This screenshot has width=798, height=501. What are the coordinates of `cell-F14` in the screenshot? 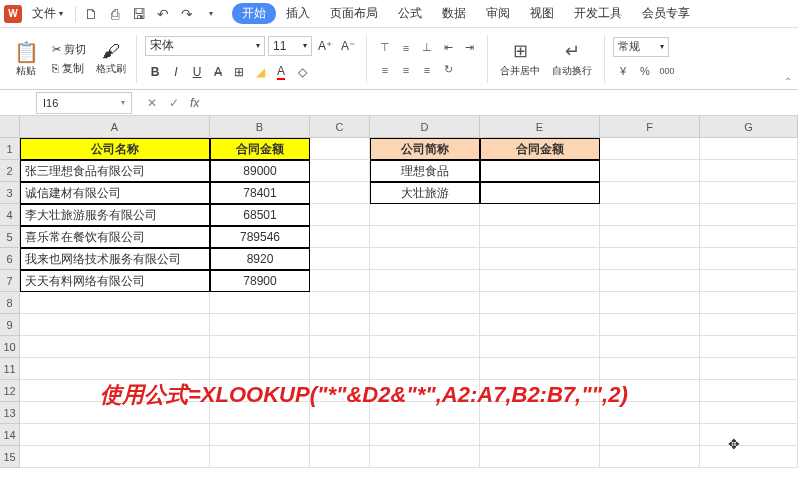 It's located at (650, 435).